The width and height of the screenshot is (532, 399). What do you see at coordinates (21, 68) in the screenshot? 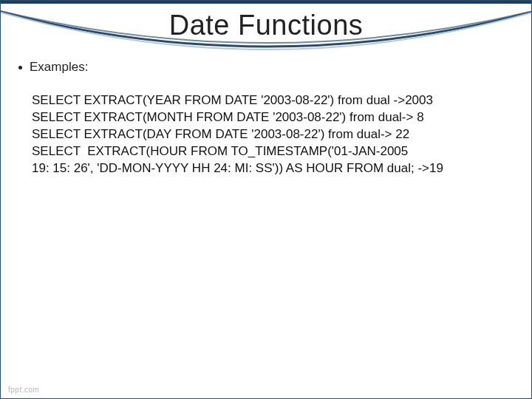
I see `bullet-dot-icon` at bounding box center [21, 68].